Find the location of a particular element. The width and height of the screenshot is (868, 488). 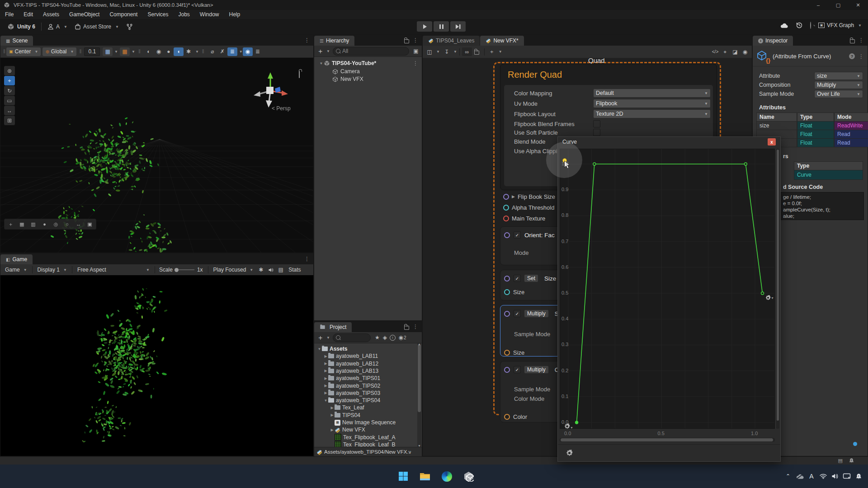

curve-plot is located at coordinates (667, 289).